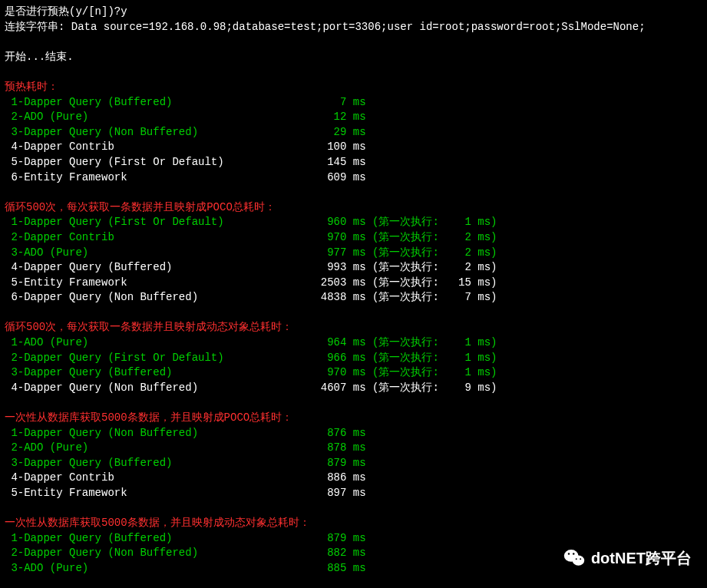 Image resolution: width=707 pixels, height=588 pixels. I want to click on benchmark-label: 6-Entity Framework, so click(157, 178).